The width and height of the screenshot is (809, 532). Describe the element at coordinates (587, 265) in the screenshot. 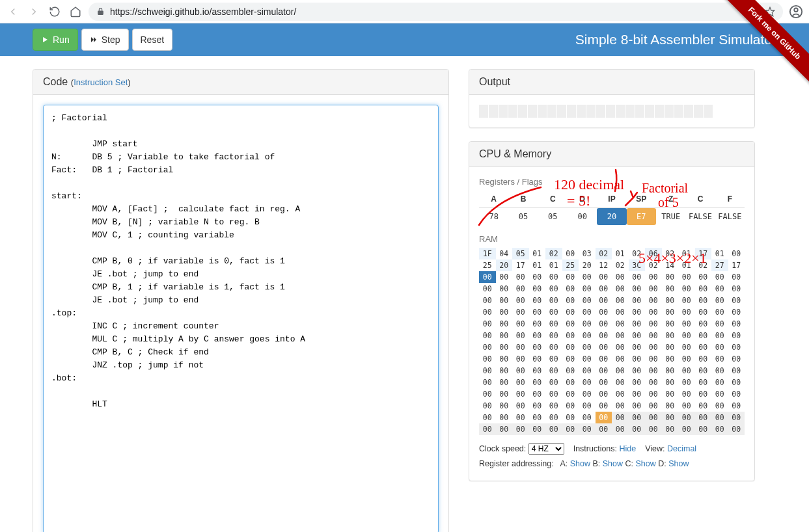

I see `ram-cell: 20` at that location.